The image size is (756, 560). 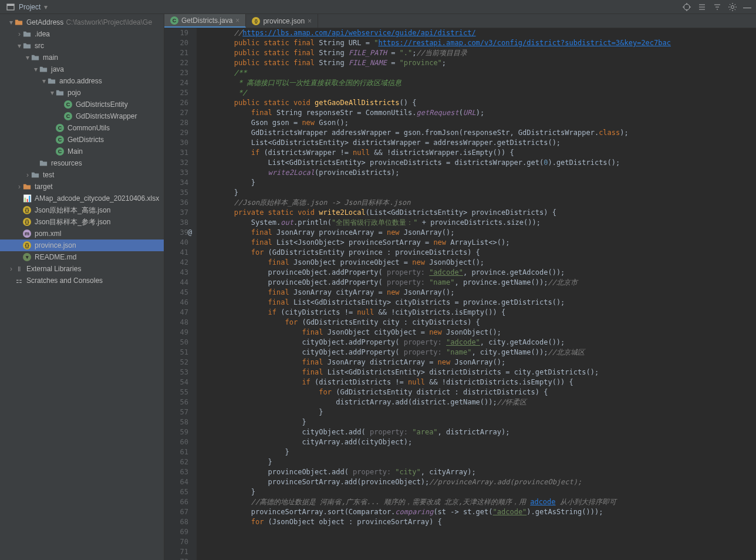 What do you see at coordinates (82, 175) in the screenshot?
I see `folder-test: ›test` at bounding box center [82, 175].